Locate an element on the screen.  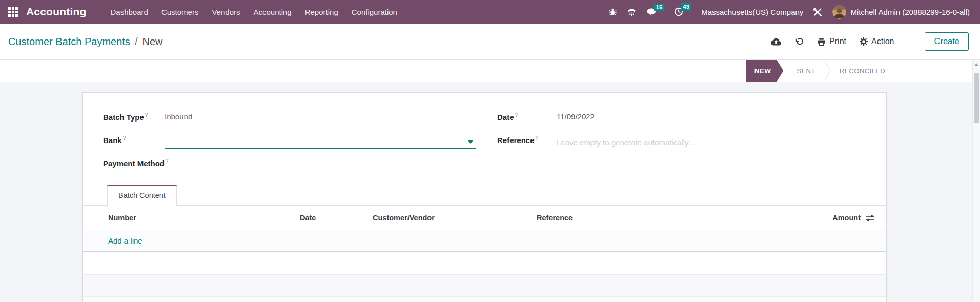
payment-method-value is located at coordinates (320, 157).